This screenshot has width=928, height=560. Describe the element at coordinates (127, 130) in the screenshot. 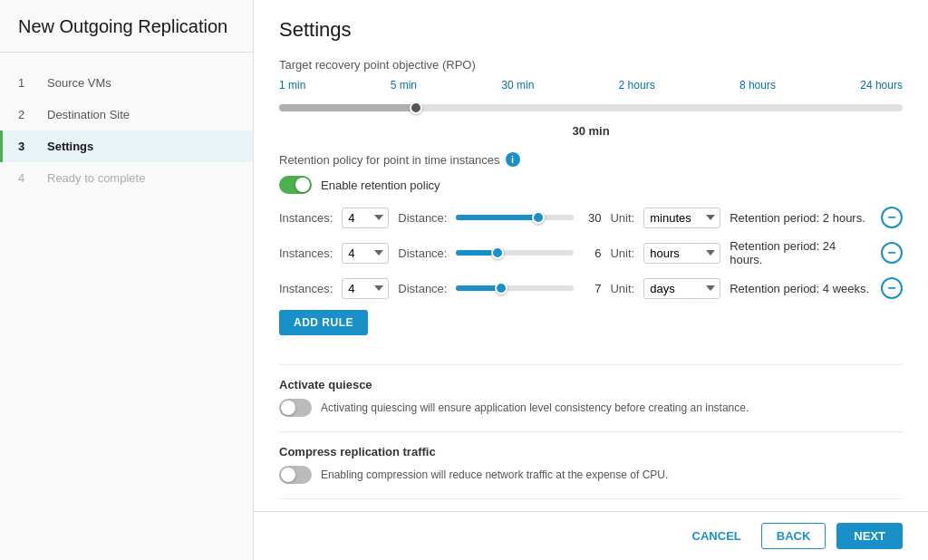

I see `sidebar-steps: 1 Source VMs 2 Destination Site 3 Settin…` at that location.